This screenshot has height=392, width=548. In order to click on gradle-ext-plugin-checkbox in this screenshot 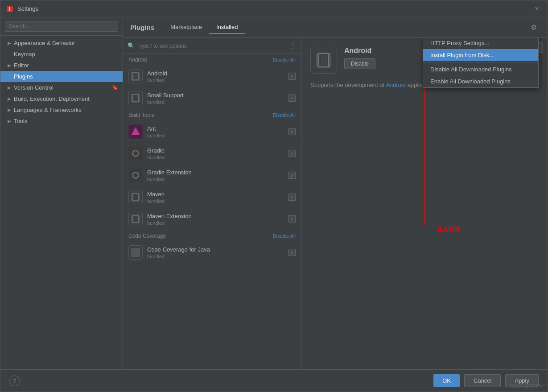, I will do `click(292, 175)`.